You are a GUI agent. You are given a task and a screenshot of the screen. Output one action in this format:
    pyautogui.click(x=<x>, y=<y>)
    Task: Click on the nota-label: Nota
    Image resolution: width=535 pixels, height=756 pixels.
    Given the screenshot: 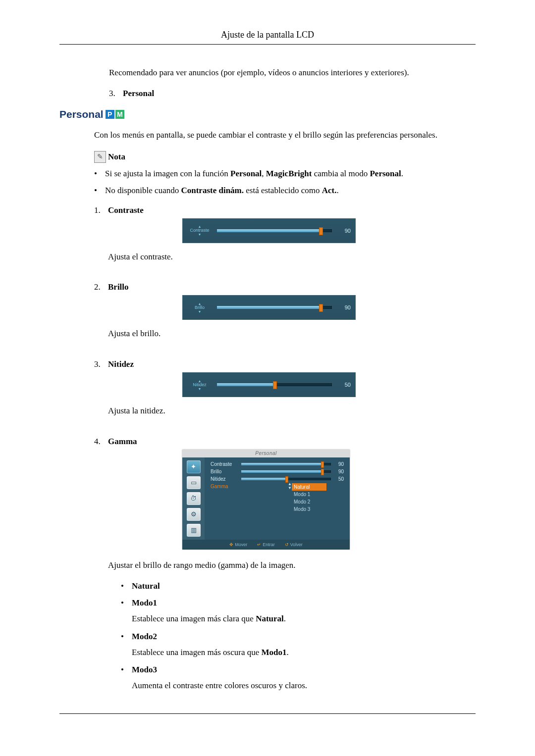 What is the action you would take?
    pyautogui.click(x=117, y=157)
    